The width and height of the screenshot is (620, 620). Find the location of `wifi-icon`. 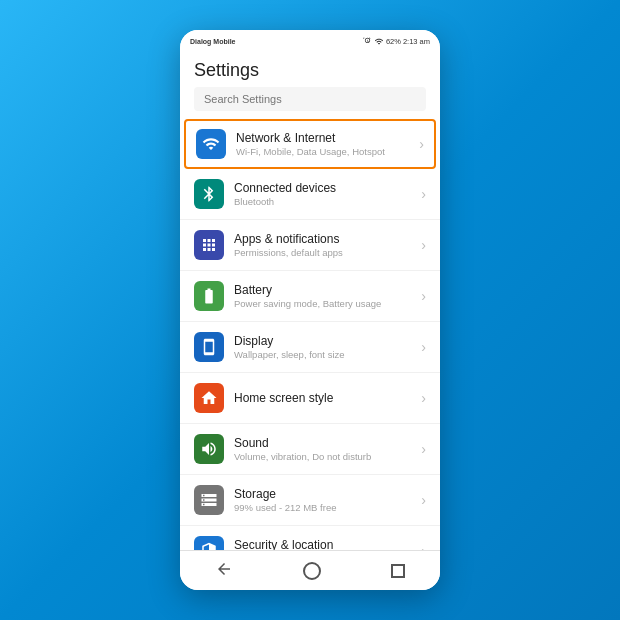

wifi-icon is located at coordinates (211, 144).